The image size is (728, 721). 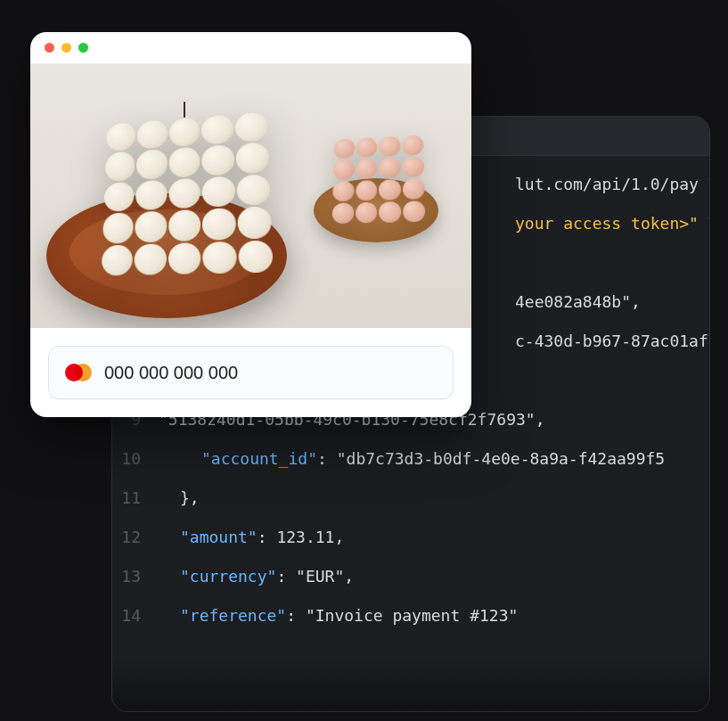 What do you see at coordinates (434, 616) in the screenshot?
I see `code-content: "reference": "Invoice payment #123"` at bounding box center [434, 616].